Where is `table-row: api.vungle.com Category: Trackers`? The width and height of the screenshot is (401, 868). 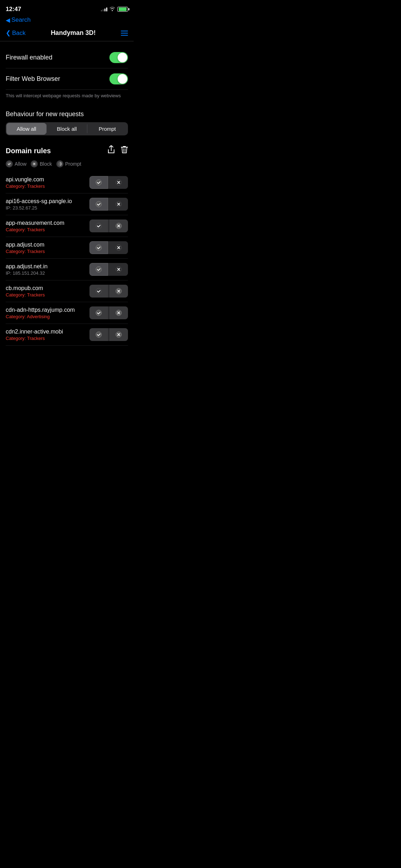
table-row: api.vungle.com Category: Trackers is located at coordinates (67, 182).